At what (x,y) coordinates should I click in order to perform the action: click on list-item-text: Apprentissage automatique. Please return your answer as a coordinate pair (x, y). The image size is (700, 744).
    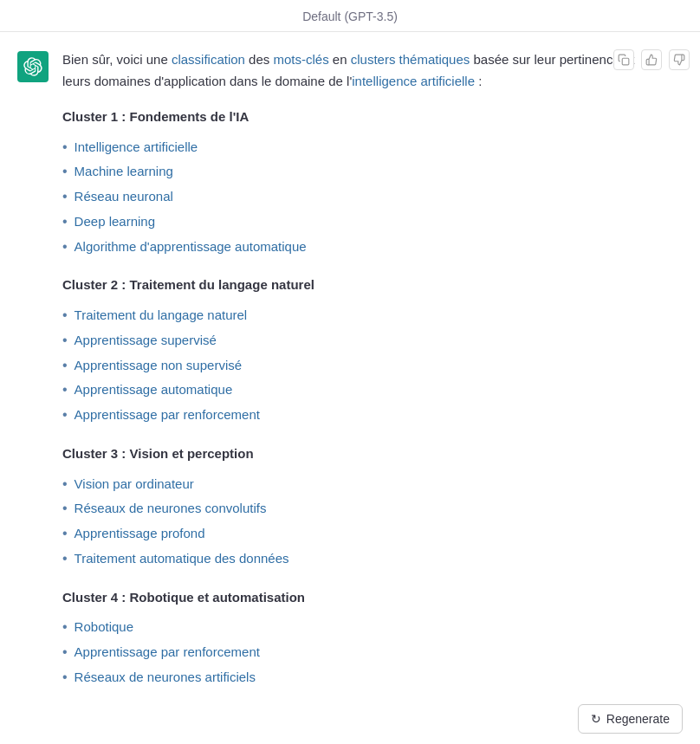
    Looking at the image, I should click on (154, 390).